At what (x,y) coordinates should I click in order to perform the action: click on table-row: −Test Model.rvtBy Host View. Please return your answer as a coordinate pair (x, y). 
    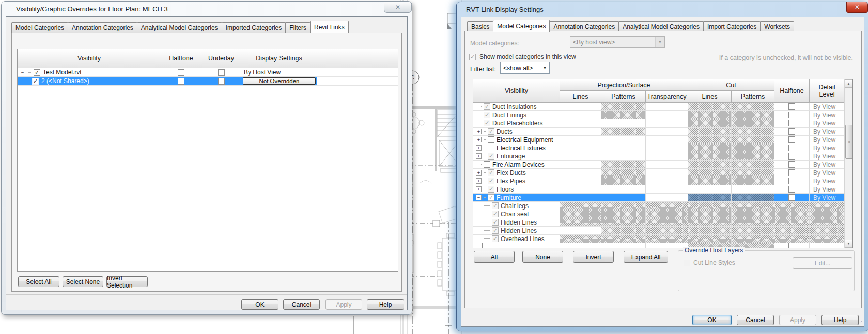
    Looking at the image, I should click on (208, 72).